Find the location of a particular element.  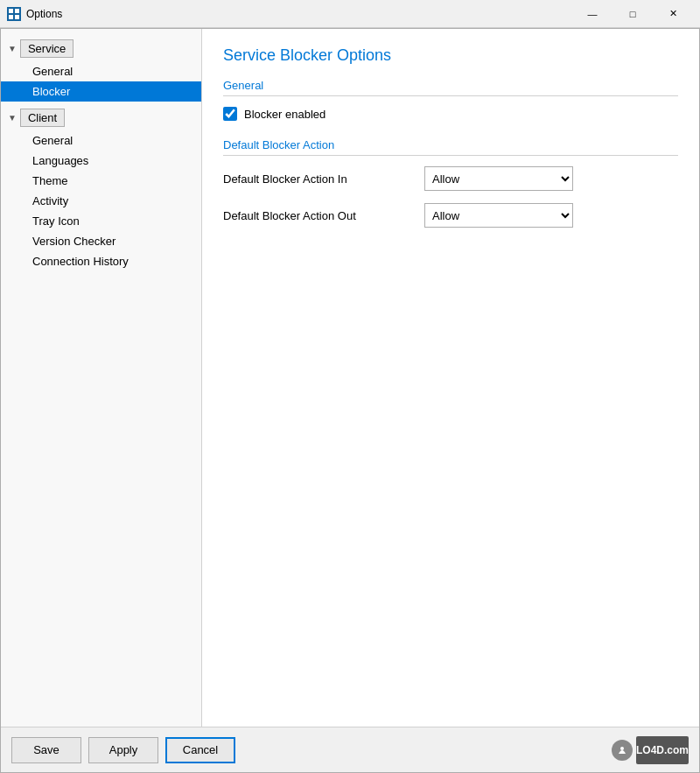

sidebar-item-service-general: General is located at coordinates (102, 72).